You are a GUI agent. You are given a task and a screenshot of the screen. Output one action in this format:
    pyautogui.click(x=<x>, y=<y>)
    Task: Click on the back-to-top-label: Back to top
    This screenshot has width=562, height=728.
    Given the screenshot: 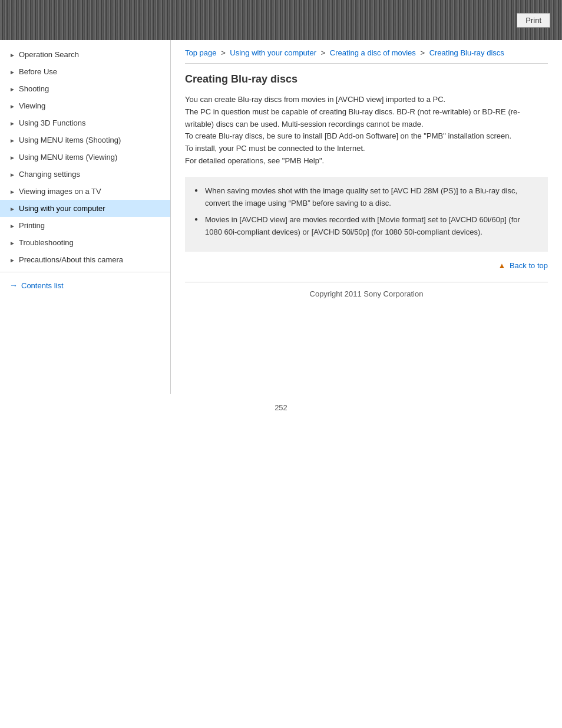 What is the action you would take?
    pyautogui.click(x=529, y=265)
    